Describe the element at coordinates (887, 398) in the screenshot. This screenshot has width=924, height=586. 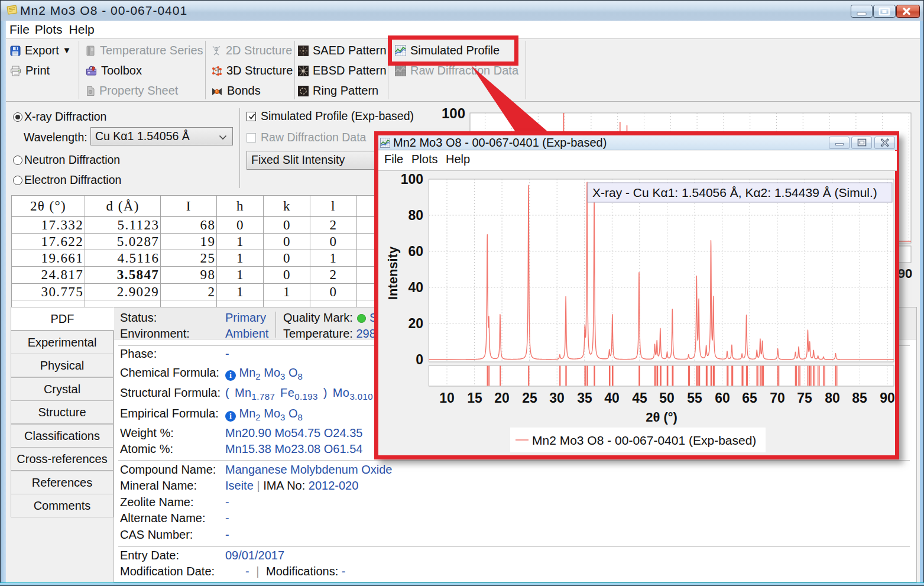
I see `svg-text: 90` at that location.